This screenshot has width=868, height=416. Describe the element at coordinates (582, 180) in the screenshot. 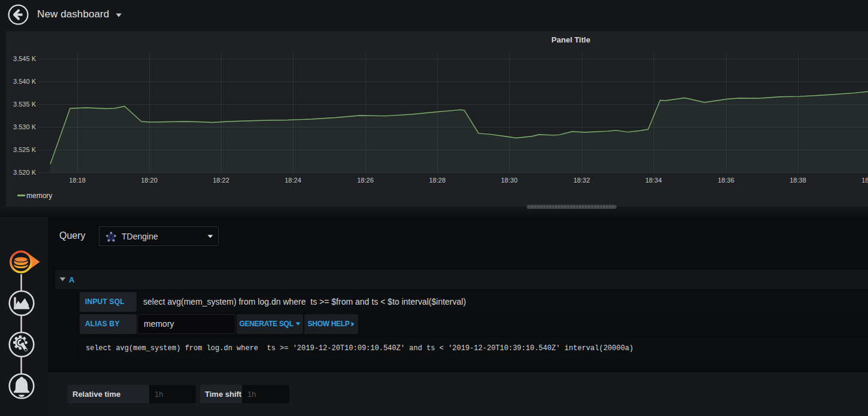

I see `svg-text: 18:32` at that location.